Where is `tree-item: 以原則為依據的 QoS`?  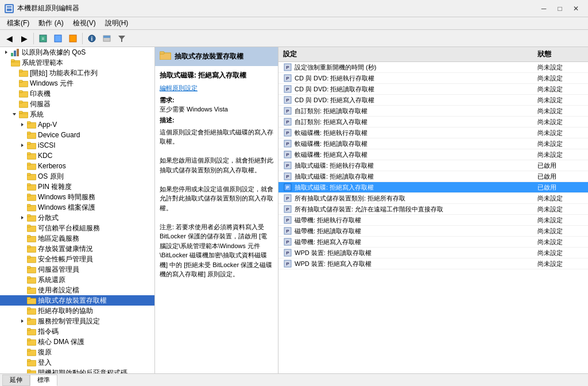
tree-item: 以原則為依據的 QoS is located at coordinates (77, 52).